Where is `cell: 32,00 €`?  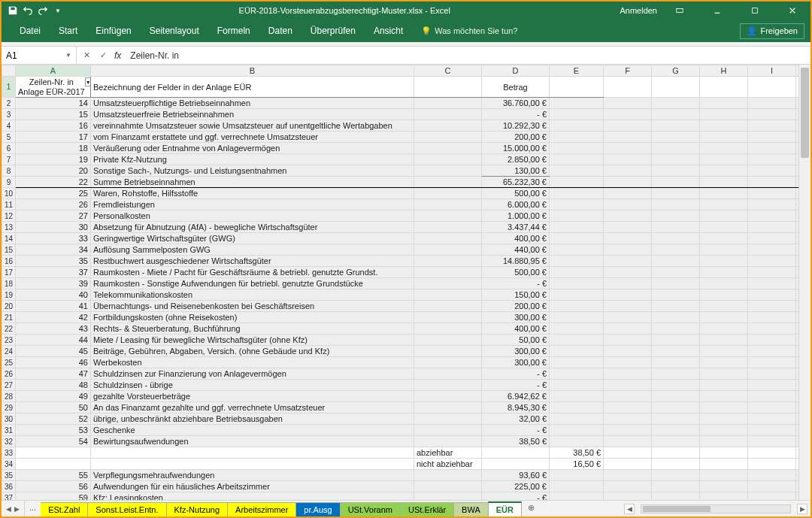 cell: 32,00 € is located at coordinates (516, 420).